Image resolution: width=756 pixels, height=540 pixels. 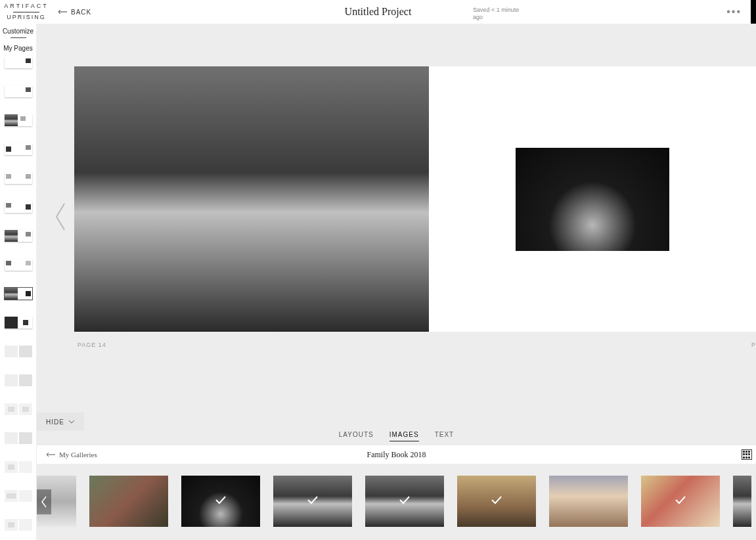 What do you see at coordinates (26, 12) in the screenshot?
I see `brand-logo: ARTIFACT UPRISING` at bounding box center [26, 12].